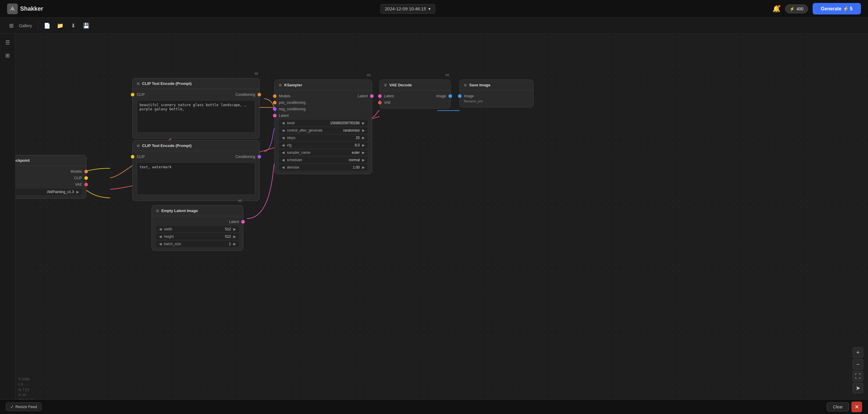 Image resolution: width=868 pixels, height=414 pixels. What do you see at coordinates (844, 407) in the screenshot?
I see `bottom-right: Clear ✕` at bounding box center [844, 407].